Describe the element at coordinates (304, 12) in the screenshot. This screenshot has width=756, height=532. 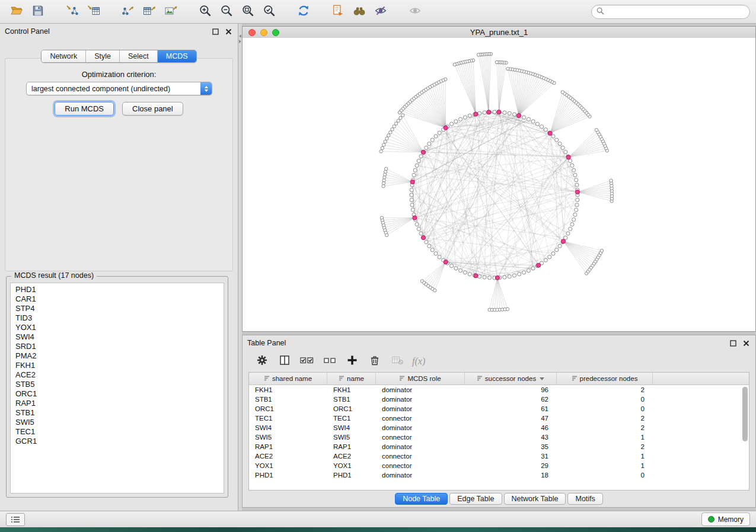
I see `refresh-button` at that location.